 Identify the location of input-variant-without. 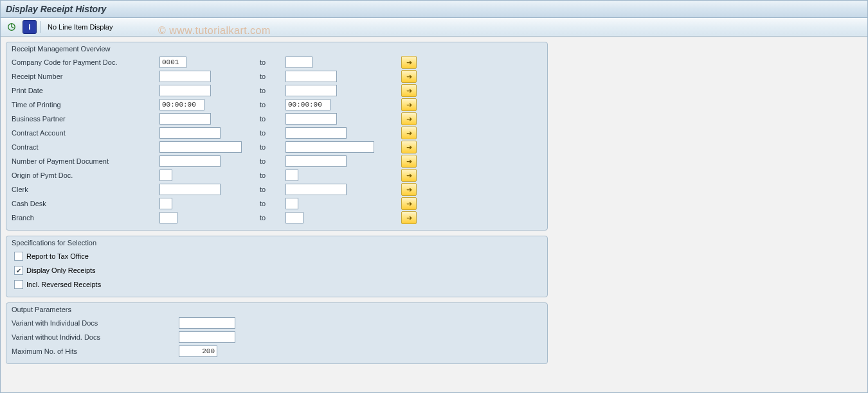
(207, 337).